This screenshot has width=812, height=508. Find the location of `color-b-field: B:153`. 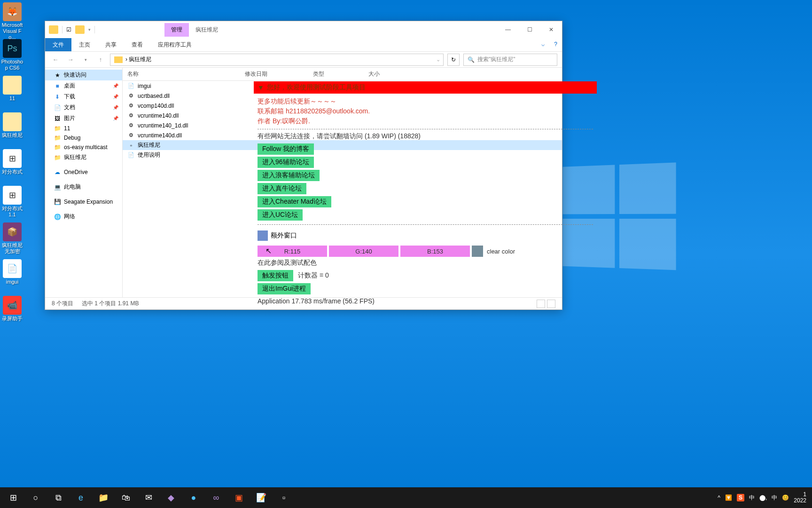

color-b-field: B:153 is located at coordinates (435, 251).